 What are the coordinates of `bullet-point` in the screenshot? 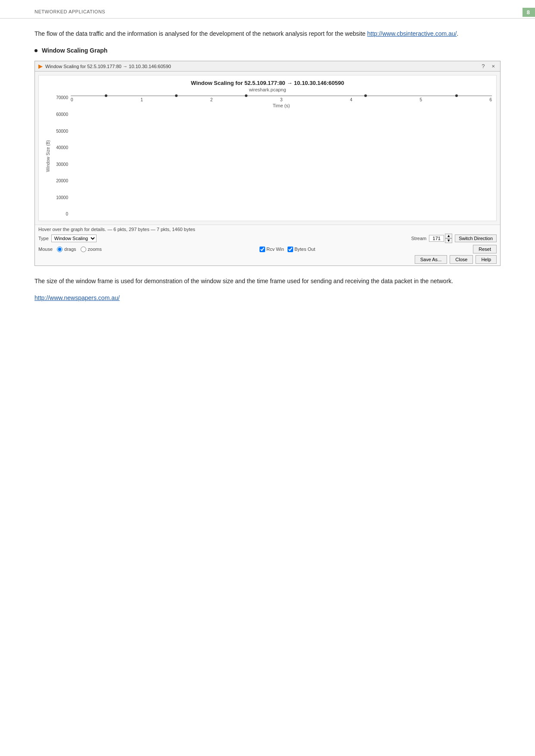 It's located at (36, 51).